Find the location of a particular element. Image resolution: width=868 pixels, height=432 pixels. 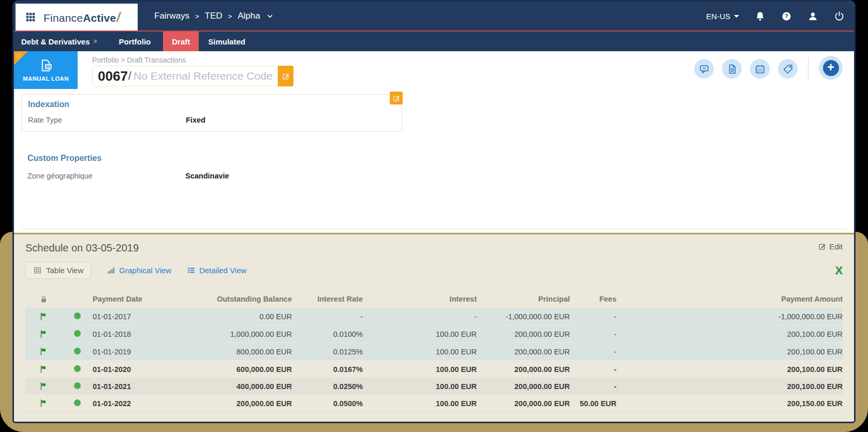

edit-schedule-link: Edit is located at coordinates (830, 246).